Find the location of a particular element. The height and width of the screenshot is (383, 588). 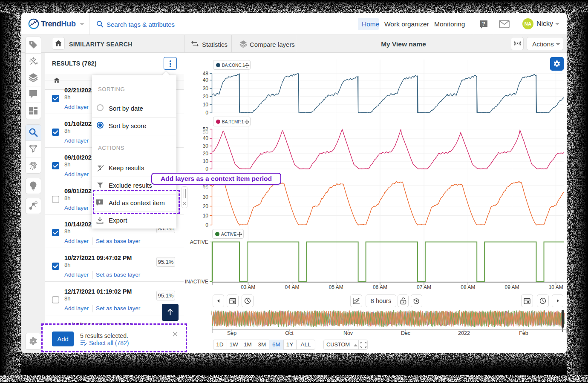

svg-text: Nov is located at coordinates (349, 333).